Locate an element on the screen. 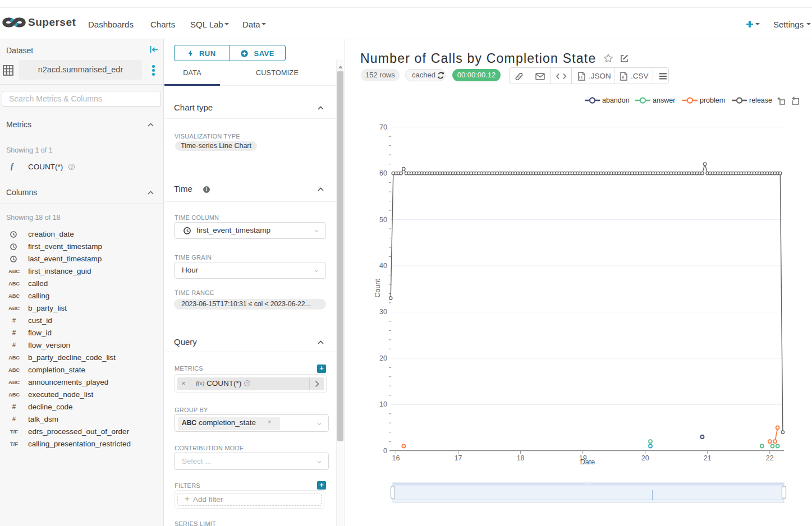 This screenshot has height=526, width=812. svg-text: 40 is located at coordinates (383, 266).